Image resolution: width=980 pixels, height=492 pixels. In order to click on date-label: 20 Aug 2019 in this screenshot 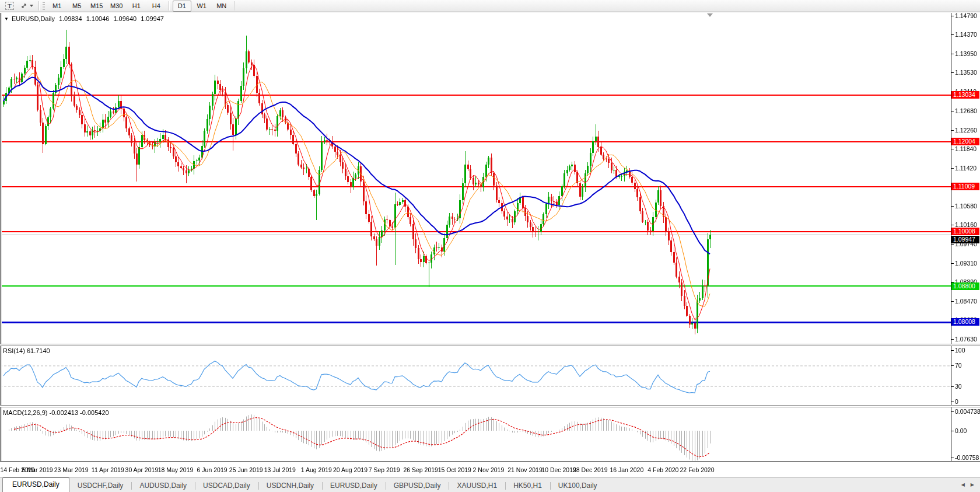, I will do `click(350, 470)`.